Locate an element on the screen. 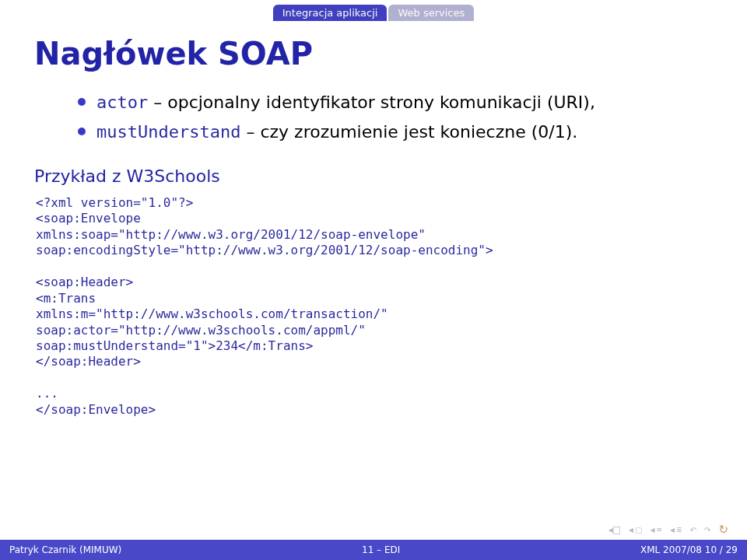 This screenshot has height=560, width=747. nav-first-icon: ◂□ is located at coordinates (615, 530).